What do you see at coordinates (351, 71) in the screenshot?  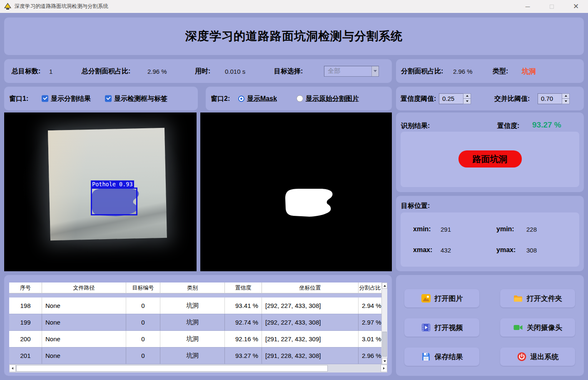 I see `target-select-dropdown: 全部` at bounding box center [351, 71].